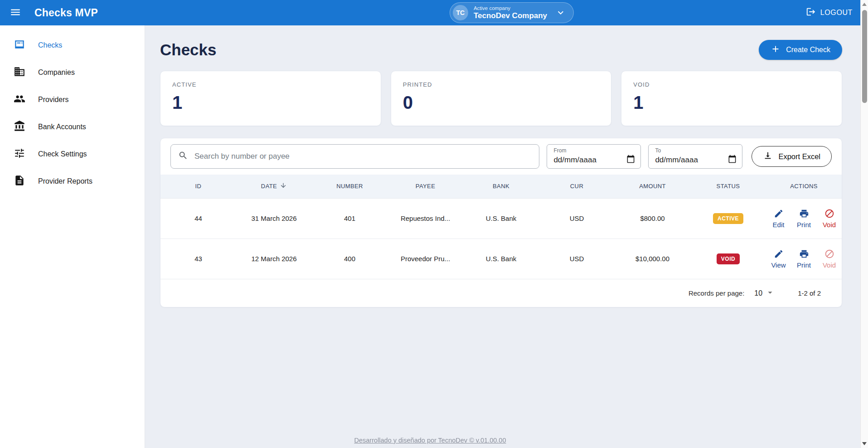 This screenshot has width=868, height=448. I want to click on bank-icon, so click(19, 127).